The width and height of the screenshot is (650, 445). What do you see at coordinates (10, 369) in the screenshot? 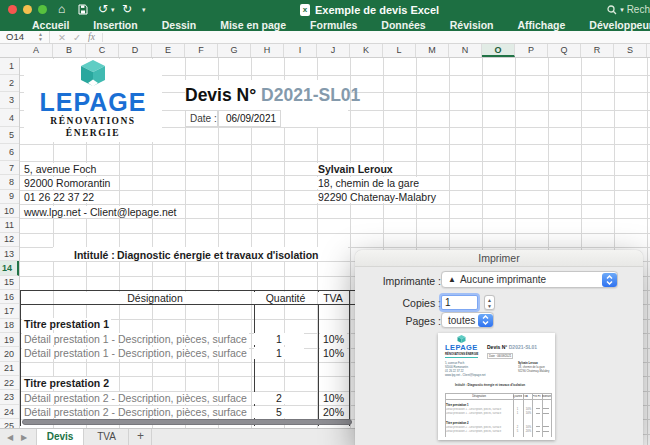
I see `row-header-21: 21` at bounding box center [10, 369].